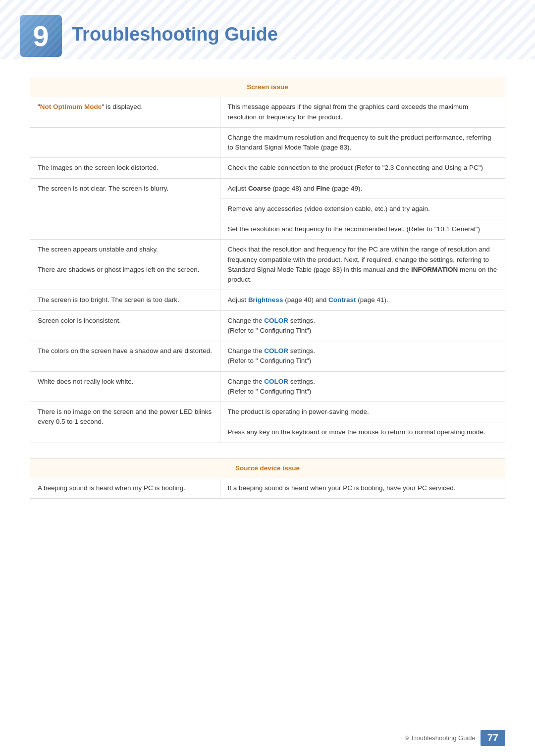 The image size is (535, 756). I want to click on issue-cell: Screen color is inconsistent., so click(125, 326).